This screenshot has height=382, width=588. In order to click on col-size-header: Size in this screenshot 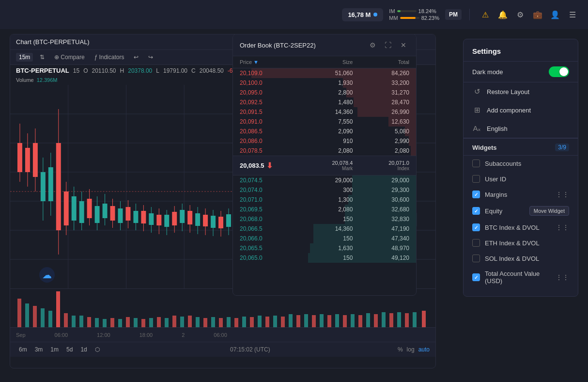, I will do `click(325, 62)`.